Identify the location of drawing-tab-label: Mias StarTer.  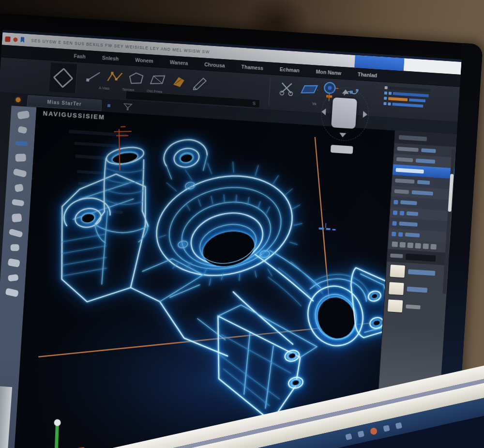
(64, 103).